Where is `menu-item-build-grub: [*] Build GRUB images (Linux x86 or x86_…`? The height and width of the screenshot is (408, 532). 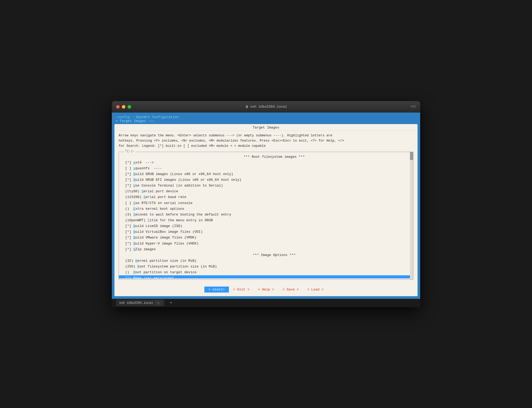
menu-item-build-grub: [*] Build GRUB images (Linux x86 or x86_… is located at coordinates (266, 174).